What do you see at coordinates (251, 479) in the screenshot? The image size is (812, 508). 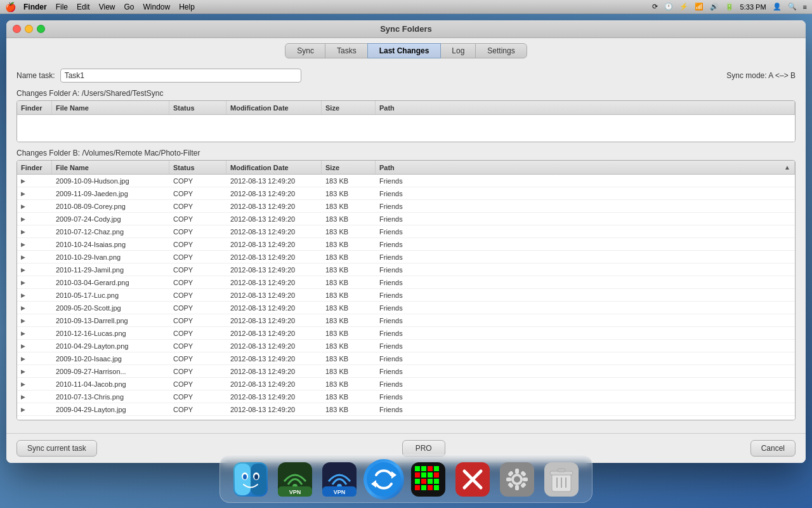 I see `dock-finder` at bounding box center [251, 479].